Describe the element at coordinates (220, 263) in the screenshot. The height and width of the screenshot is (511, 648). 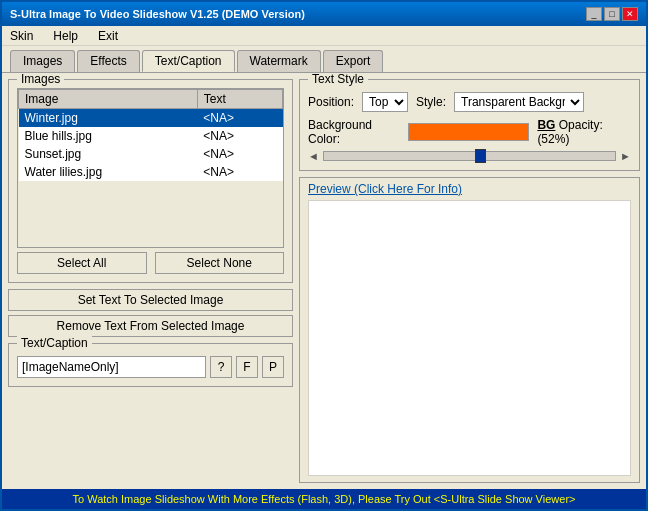
I see `select-none-button: Select None` at that location.